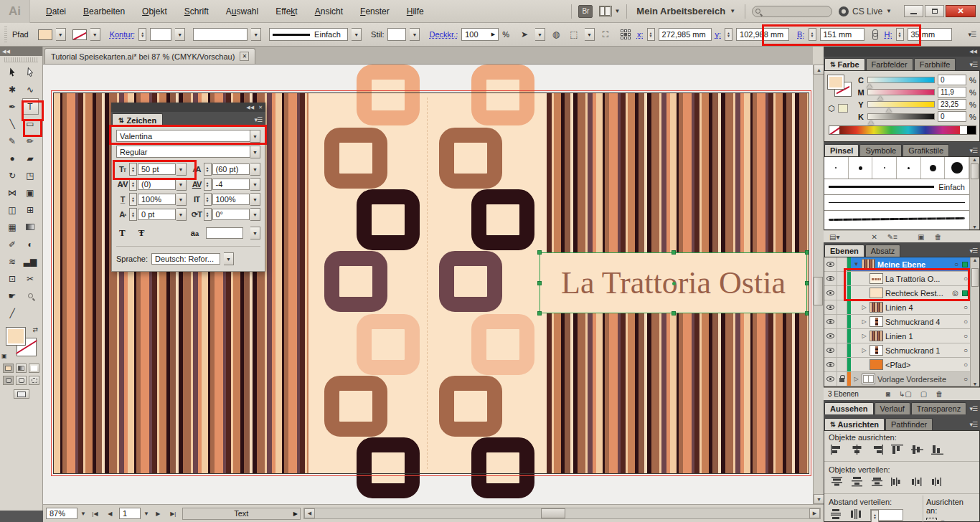 This screenshot has height=522, width=980. What do you see at coordinates (844, 251) in the screenshot?
I see `layers-tab-ebenen: Ebenen` at bounding box center [844, 251].